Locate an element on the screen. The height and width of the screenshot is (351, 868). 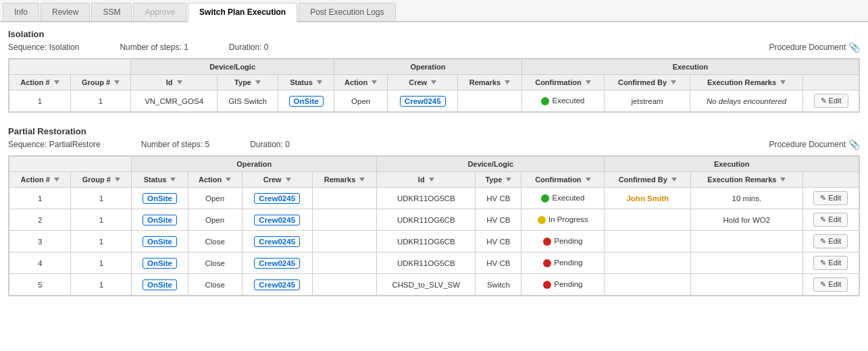
pr-row4-status: OnSite is located at coordinates (159, 263).